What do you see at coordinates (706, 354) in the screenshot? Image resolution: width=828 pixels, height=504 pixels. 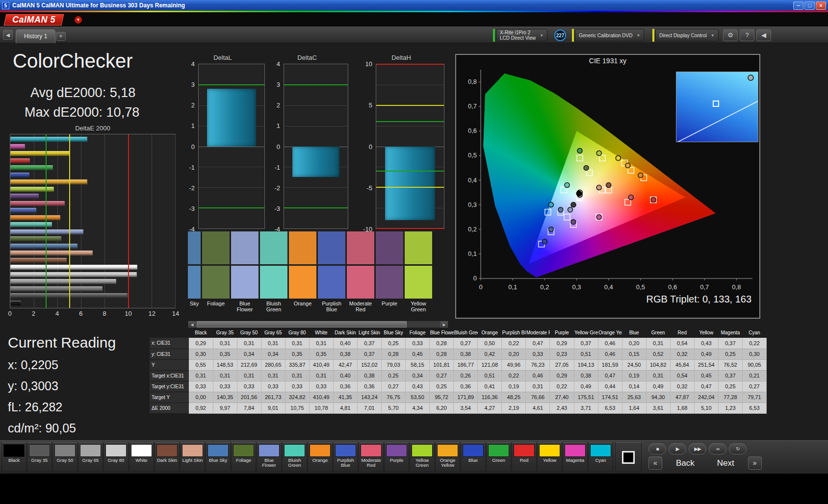 I see `table-cell: 0,49` at bounding box center [706, 354].